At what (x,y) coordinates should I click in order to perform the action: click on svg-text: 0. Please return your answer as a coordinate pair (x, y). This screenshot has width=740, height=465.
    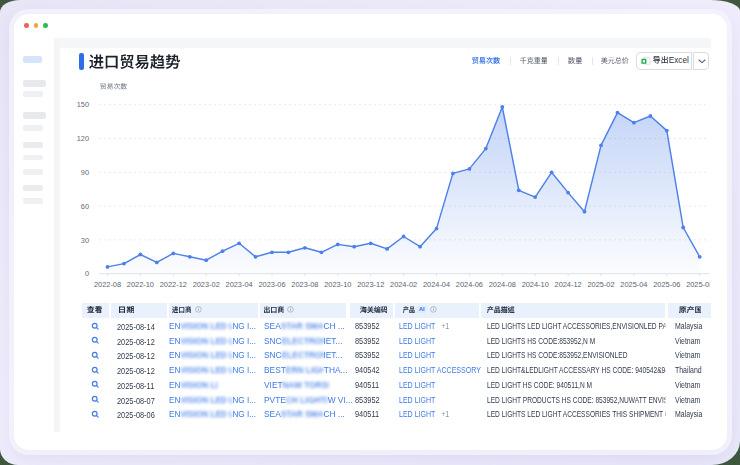
    Looking at the image, I should click on (87, 274).